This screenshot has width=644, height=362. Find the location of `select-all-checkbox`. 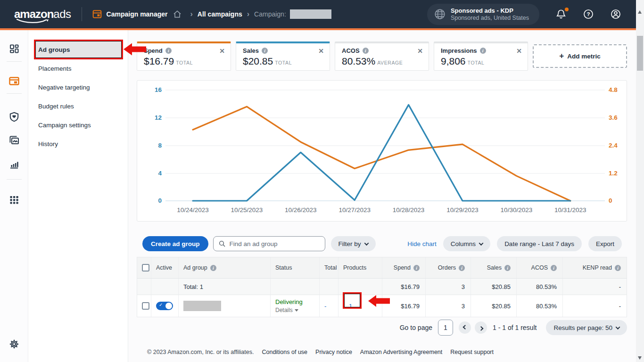

select-all-checkbox is located at coordinates (146, 268).